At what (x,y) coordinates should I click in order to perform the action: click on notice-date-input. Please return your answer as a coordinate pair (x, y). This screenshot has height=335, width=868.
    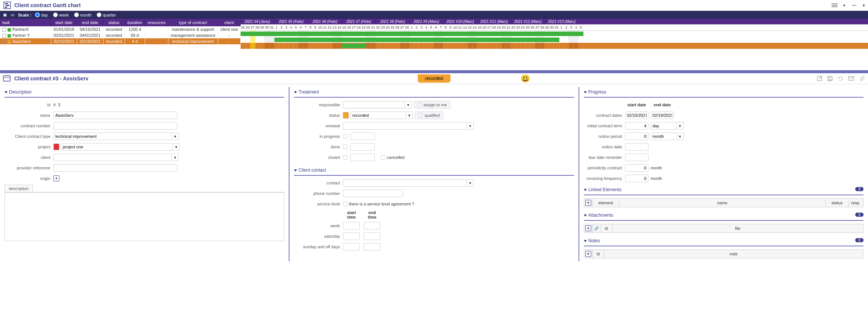
    Looking at the image, I should click on (637, 147).